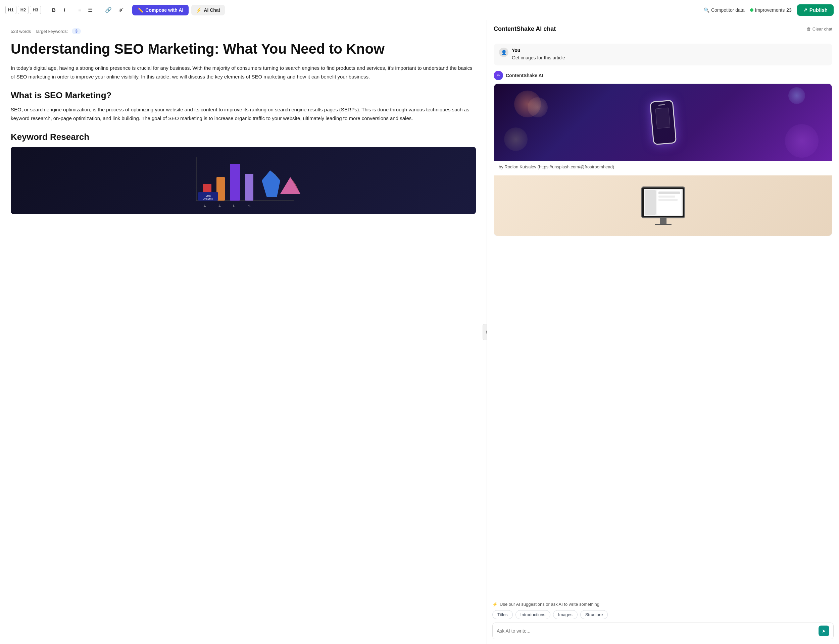  Describe the element at coordinates (525, 29) in the screenshot. I see `chat-title: ContentShake AI chat` at that location.